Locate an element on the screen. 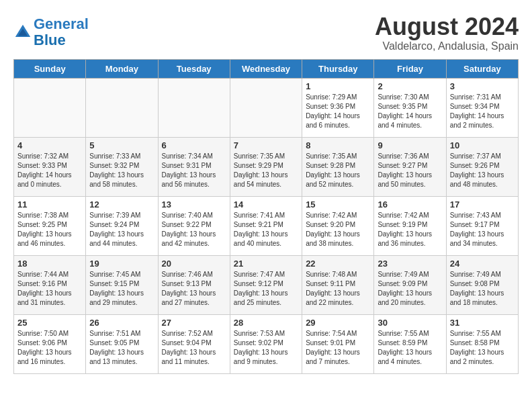 This screenshot has height=411, width=532. calendar-cell: 22Sunrise: 7:48 AM Sunset: 9:11 PM Dayli… is located at coordinates (339, 285).